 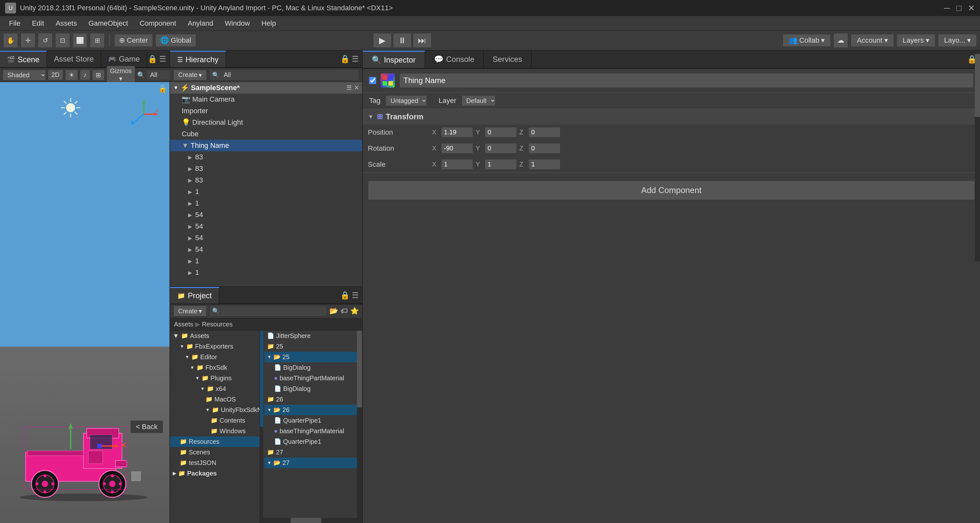 What do you see at coordinates (501, 164) in the screenshot?
I see `scale-y-input` at bounding box center [501, 164].